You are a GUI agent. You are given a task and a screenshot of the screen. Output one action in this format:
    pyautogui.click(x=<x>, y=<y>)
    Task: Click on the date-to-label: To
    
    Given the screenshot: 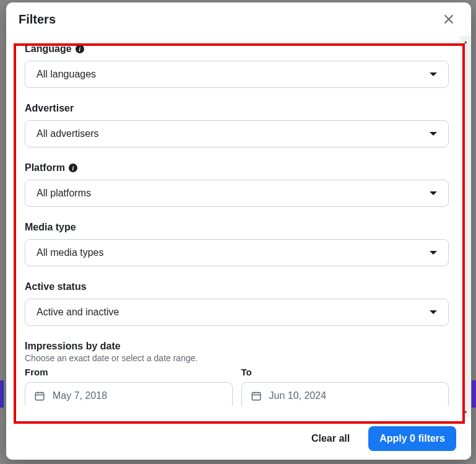 What is the action you would take?
    pyautogui.click(x=345, y=372)
    